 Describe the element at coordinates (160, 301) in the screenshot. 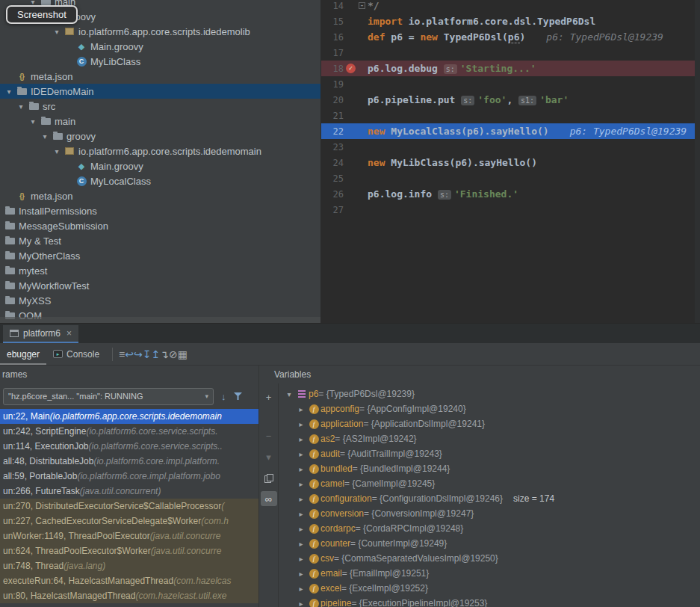

I see `tree-row-myxss: MyXSS` at that location.